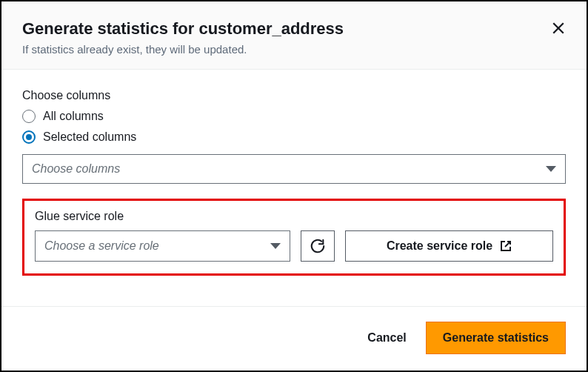 This screenshot has height=372, width=588. What do you see at coordinates (294, 29) in the screenshot?
I see `modal-title: Generate statistics for customer_address` at bounding box center [294, 29].